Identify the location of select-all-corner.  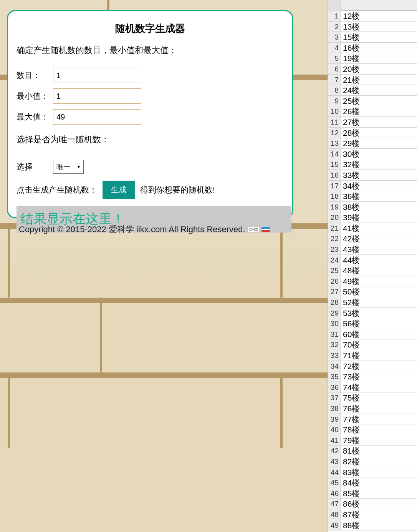
(334, 5).